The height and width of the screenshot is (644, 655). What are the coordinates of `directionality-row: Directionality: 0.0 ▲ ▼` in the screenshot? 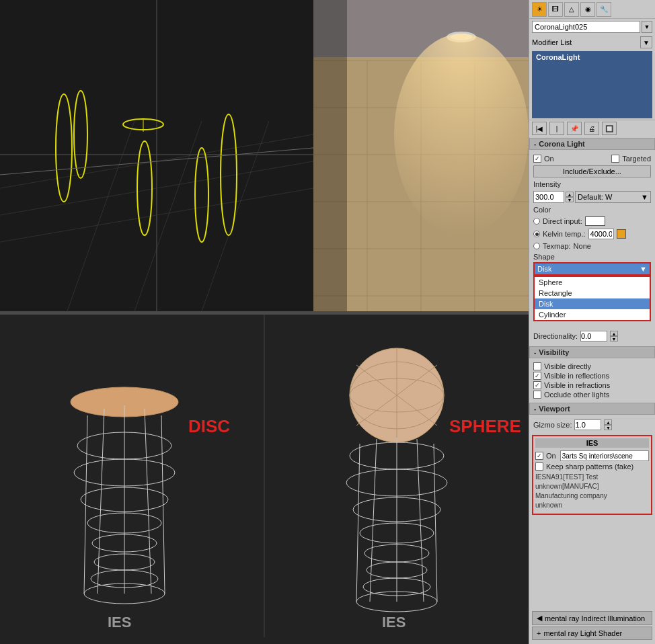 It's located at (592, 336).